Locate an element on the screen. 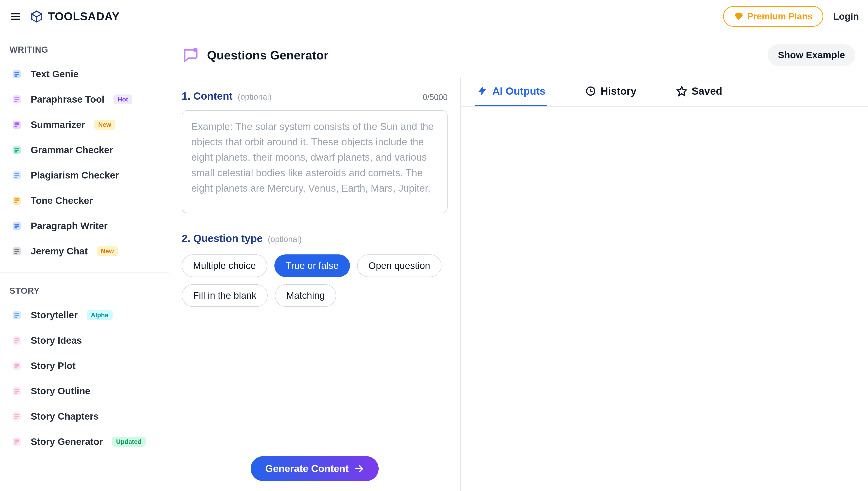 This screenshot has height=491, width=868. content-optional: (optional) is located at coordinates (255, 97).